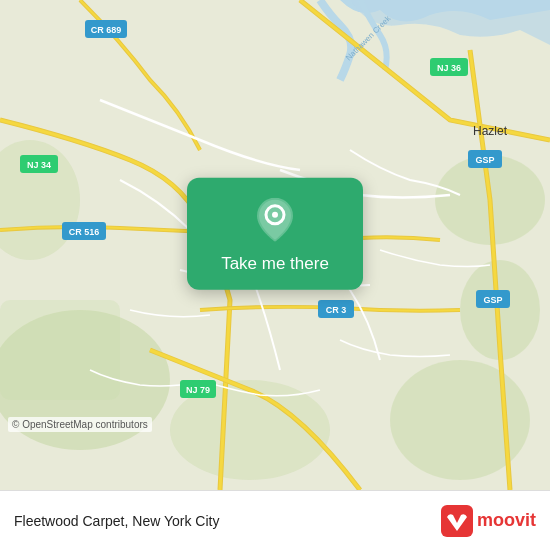 The image size is (550, 550). Describe the element at coordinates (275, 220) in the screenshot. I see `pin-icon-wrapper` at that location.